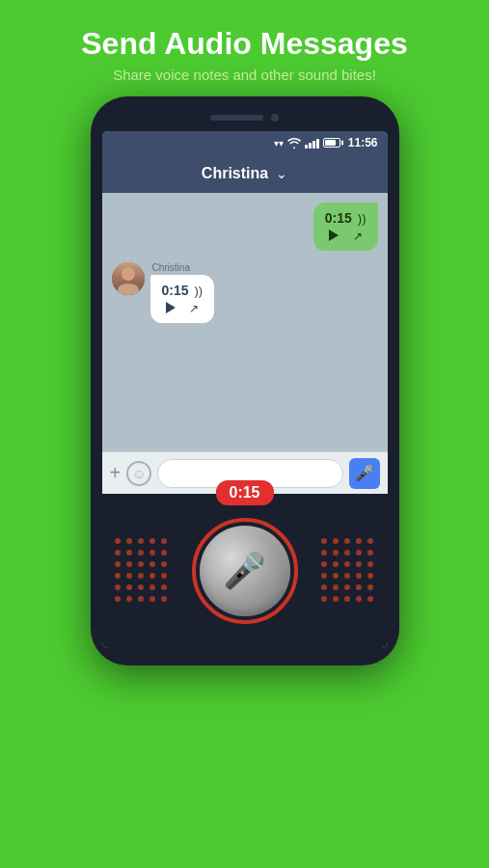 The width and height of the screenshot is (489, 868). What do you see at coordinates (279, 143) in the screenshot?
I see `wifi-icon: ▾▾` at bounding box center [279, 143].